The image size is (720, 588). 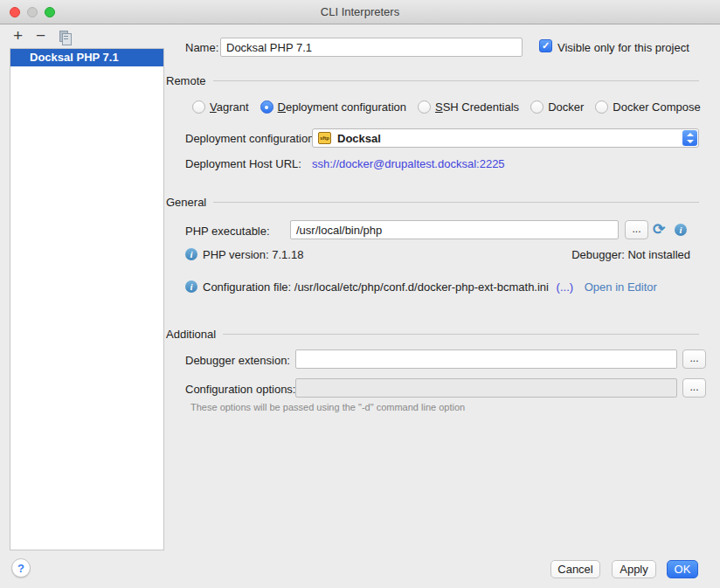 What do you see at coordinates (456, 203) in the screenshot?
I see `general-section-divider` at bounding box center [456, 203].